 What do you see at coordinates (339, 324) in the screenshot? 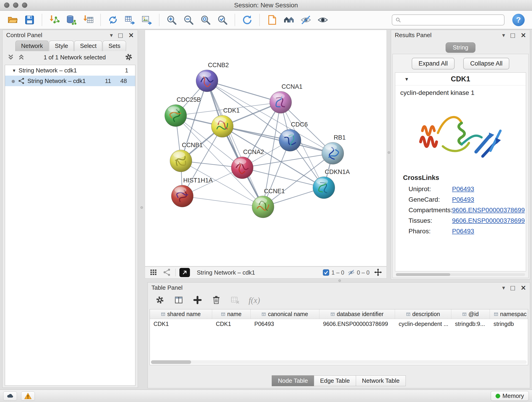
I see `table-row: CDK1CDK1P064939606.ENSP00000378699cyclin…` at bounding box center [339, 324].